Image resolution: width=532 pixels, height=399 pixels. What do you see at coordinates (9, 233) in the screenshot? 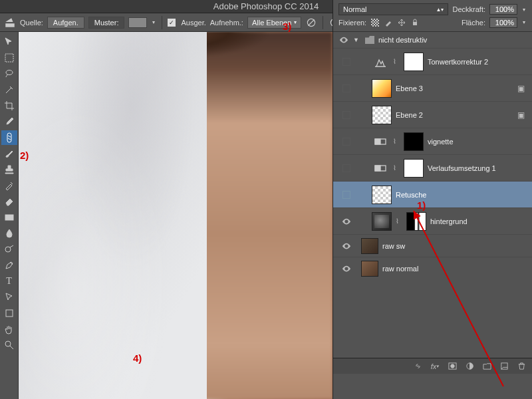
I see `blur-tool` at bounding box center [9, 233].